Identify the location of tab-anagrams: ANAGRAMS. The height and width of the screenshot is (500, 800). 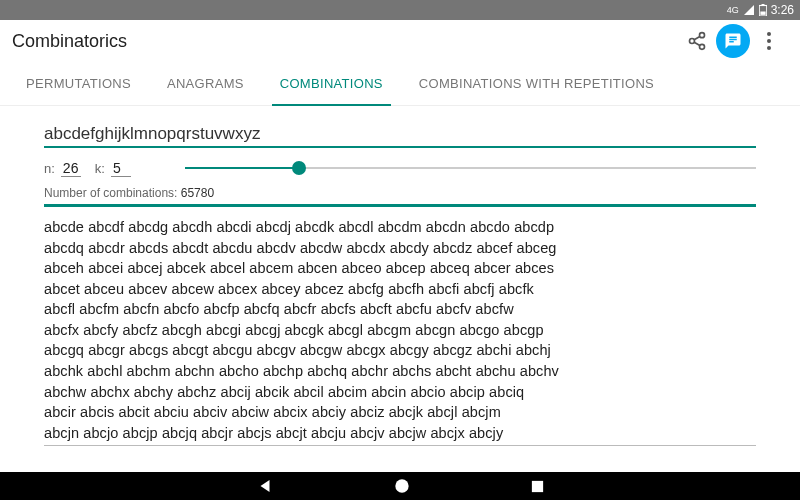
(206, 84).